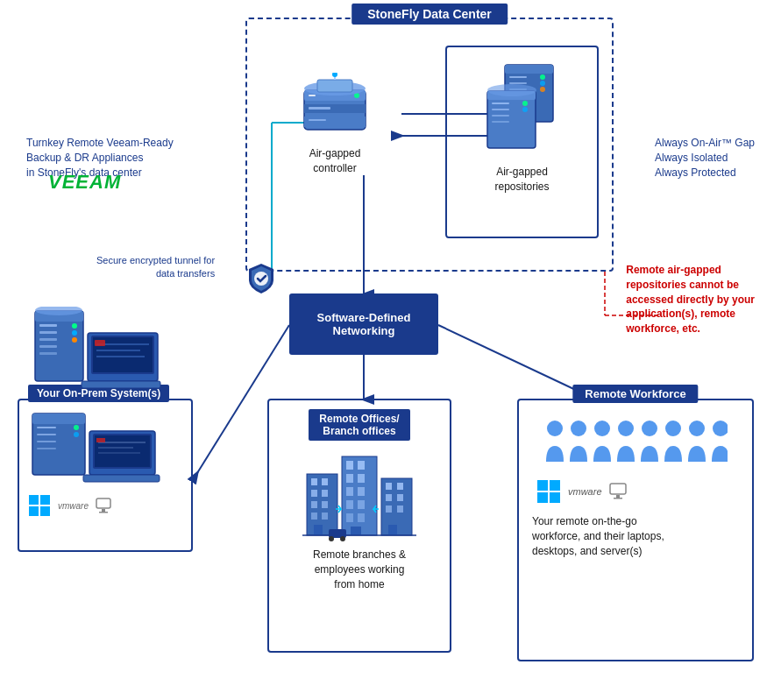 The image size is (781, 700). I want to click on monitor-icon-workforce, so click(618, 491).